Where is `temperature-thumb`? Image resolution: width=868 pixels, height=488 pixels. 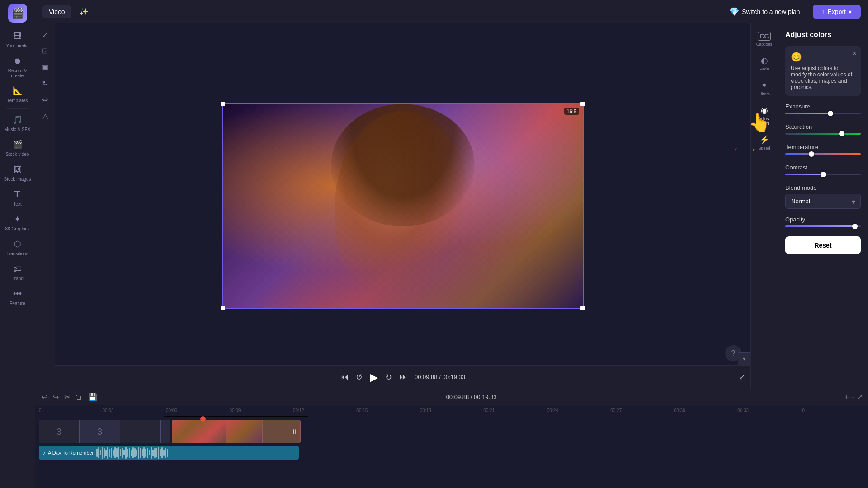 temperature-thumb is located at coordinates (811, 154).